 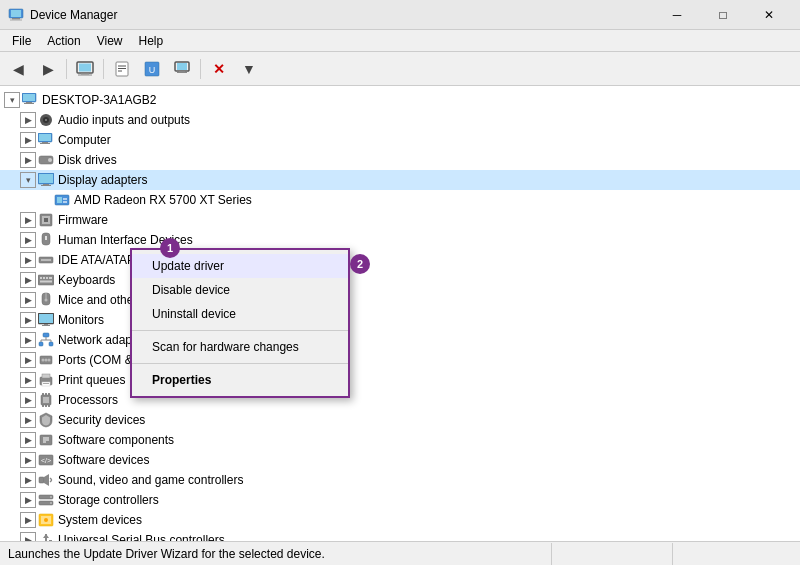 What do you see at coordinates (400, 300) in the screenshot?
I see `tree-item-mice: ▶ Mice and other pointing devices` at bounding box center [400, 300].